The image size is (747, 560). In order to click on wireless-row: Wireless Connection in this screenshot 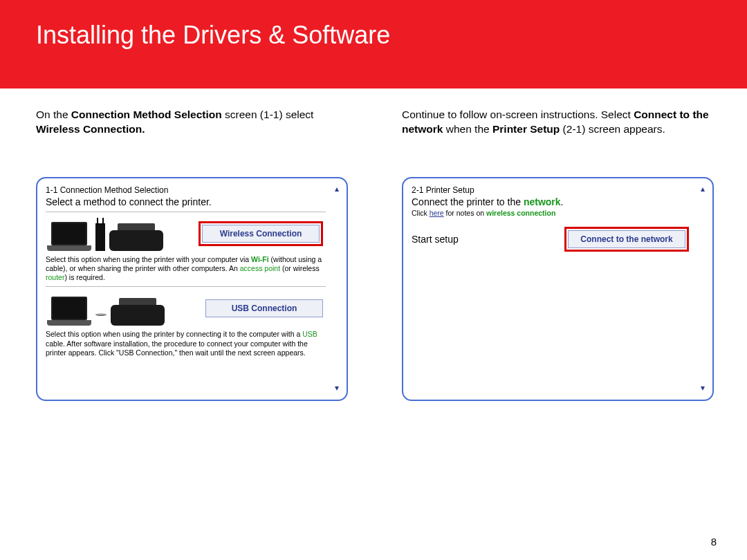, I will do `click(185, 234)`.